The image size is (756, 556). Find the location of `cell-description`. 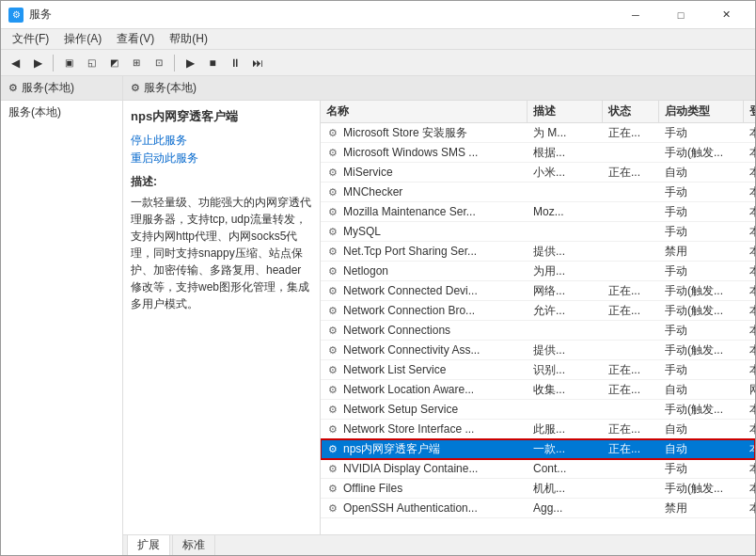

cell-description is located at coordinates (565, 330).